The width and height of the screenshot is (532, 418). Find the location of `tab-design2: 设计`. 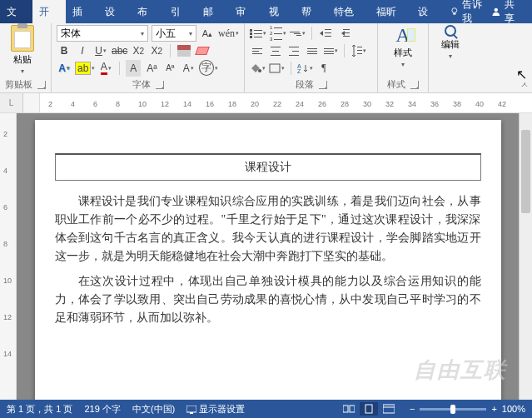

tab-design2: 设计 is located at coordinates (428, 12).